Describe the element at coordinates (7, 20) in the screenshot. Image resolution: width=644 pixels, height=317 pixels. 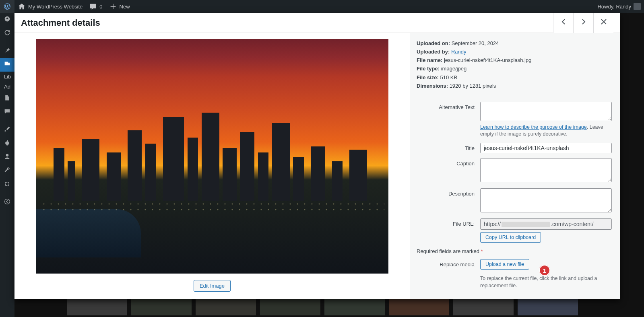
I see `menu-dashboard` at that location.